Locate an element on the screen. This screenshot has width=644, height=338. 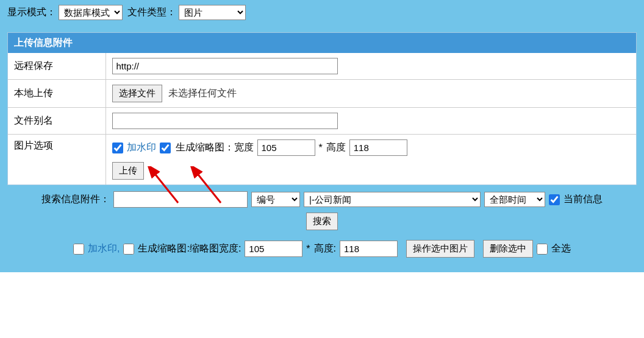
search-button: 搜索 is located at coordinates (322, 222).